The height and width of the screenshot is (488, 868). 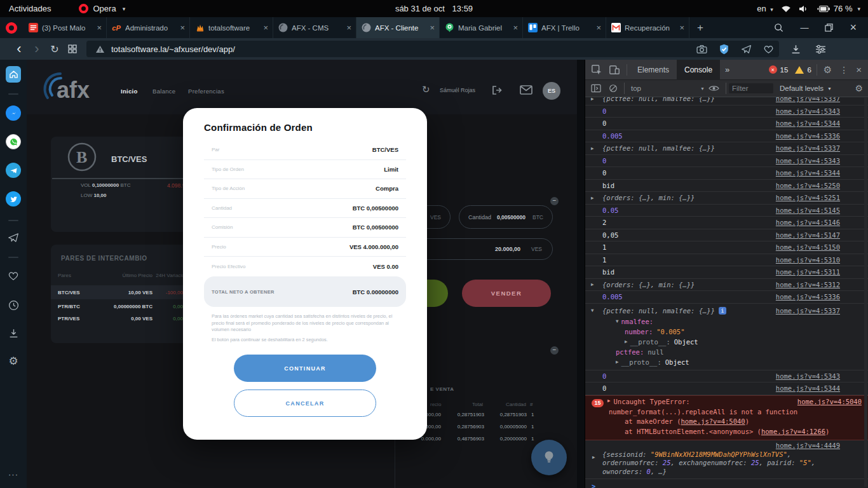 I want to click on source-link: home.js?v=4:5150, so click(x=808, y=247).